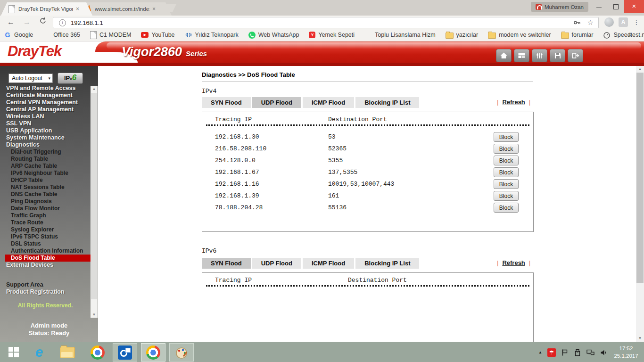 The height and width of the screenshot is (362, 644). I want to click on bookmarks-overflow-icon: », so click(630, 34).